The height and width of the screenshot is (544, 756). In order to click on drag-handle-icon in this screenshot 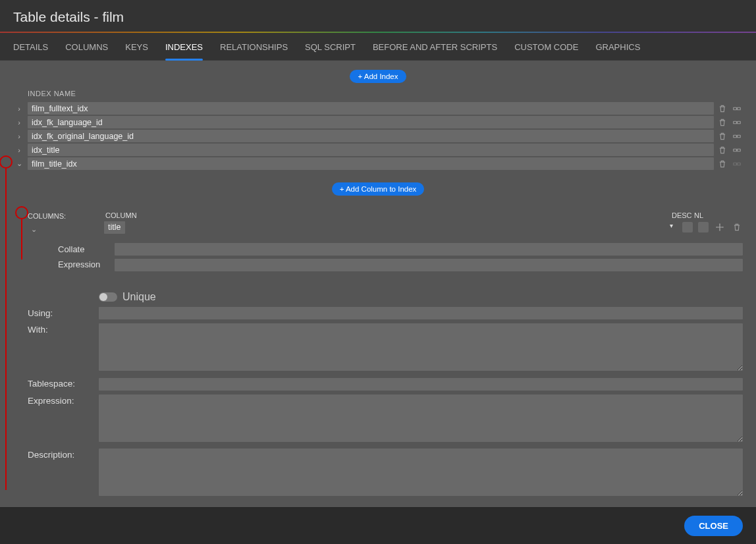, I will do `click(720, 227)`.